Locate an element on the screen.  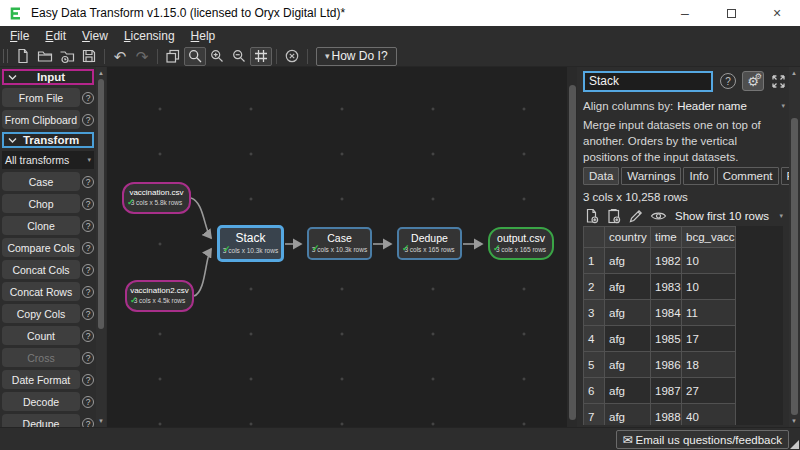
open-file-button is located at coordinates (45, 56).